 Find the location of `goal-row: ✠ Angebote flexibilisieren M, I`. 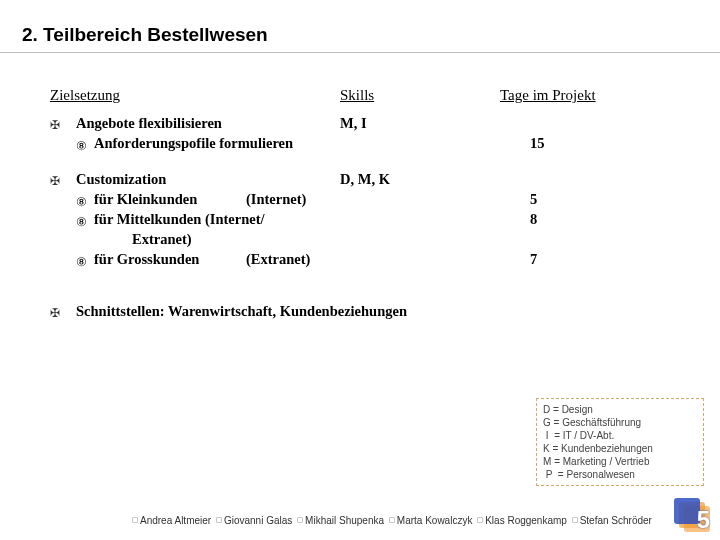

goal-row: ✠ Angebote flexibilisieren M, I is located at coordinates (385, 123).